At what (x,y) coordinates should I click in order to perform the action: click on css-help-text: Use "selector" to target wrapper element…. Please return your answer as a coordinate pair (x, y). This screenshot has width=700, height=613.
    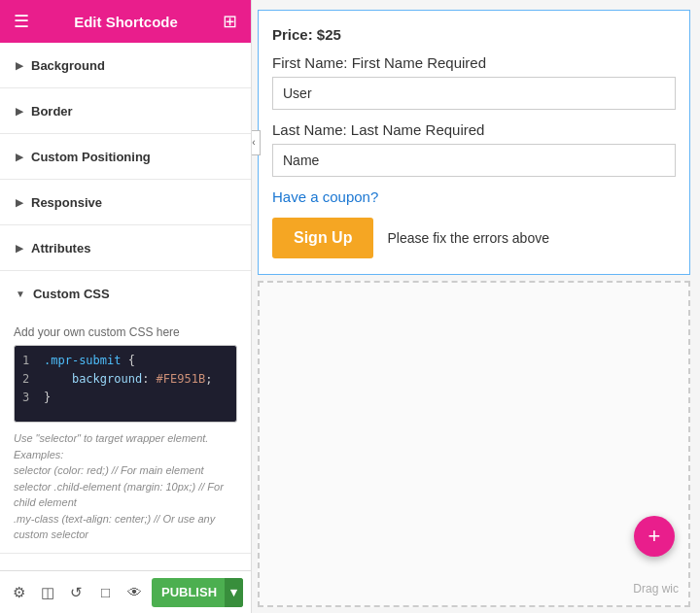
    Looking at the image, I should click on (125, 487).